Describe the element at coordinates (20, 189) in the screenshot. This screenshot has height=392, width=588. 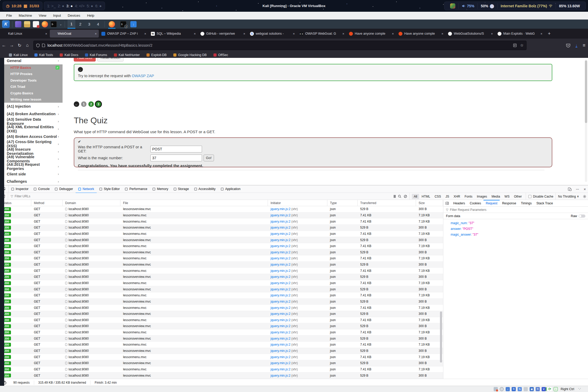
I see `devtools-tab-inspector: Inspector` at that location.